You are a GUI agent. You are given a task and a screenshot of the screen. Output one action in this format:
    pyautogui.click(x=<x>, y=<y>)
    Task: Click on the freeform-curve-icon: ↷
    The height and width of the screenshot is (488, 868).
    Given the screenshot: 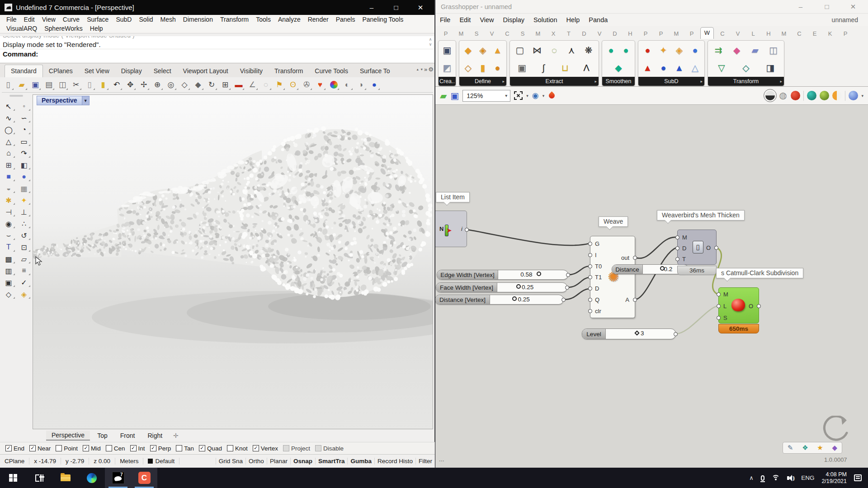 What is the action you would take?
    pyautogui.click(x=24, y=153)
    